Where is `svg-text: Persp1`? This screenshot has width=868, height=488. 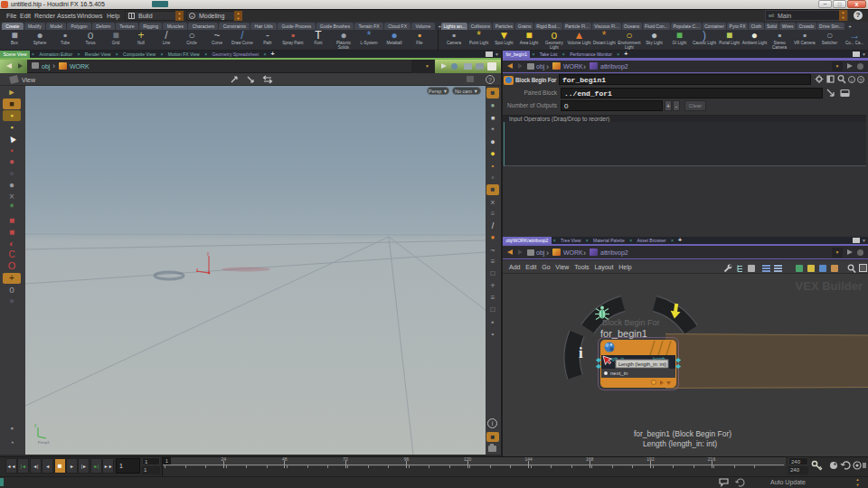
svg-text: Persp1 is located at coordinates (43, 443).